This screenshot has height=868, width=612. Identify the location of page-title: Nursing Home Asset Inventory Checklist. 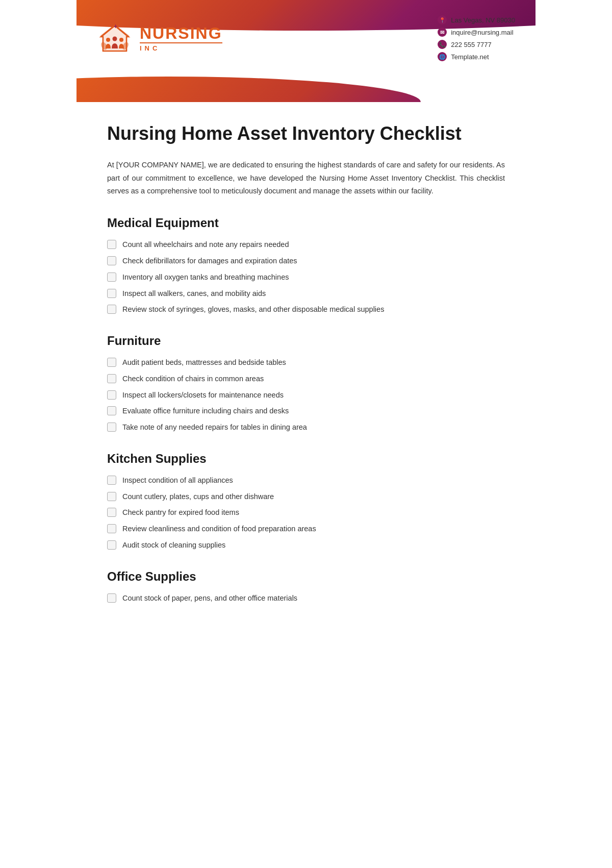
(306, 134).